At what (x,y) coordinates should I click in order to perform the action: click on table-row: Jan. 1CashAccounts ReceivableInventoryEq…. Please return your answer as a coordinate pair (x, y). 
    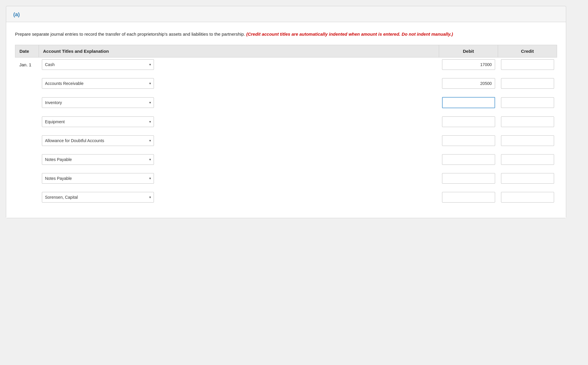
    Looking at the image, I should click on (286, 64).